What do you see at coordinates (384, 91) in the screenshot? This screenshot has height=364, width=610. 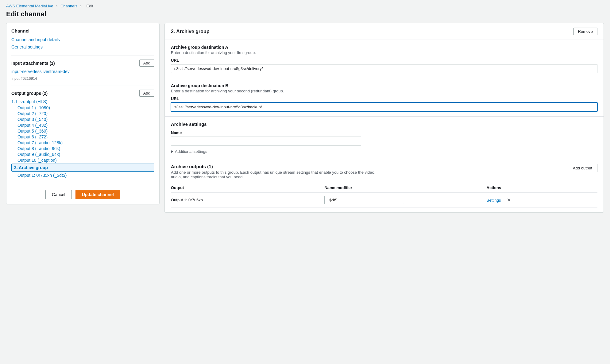 I see `dest-b-desc: Enter a destination for archiving your s…` at bounding box center [384, 91].